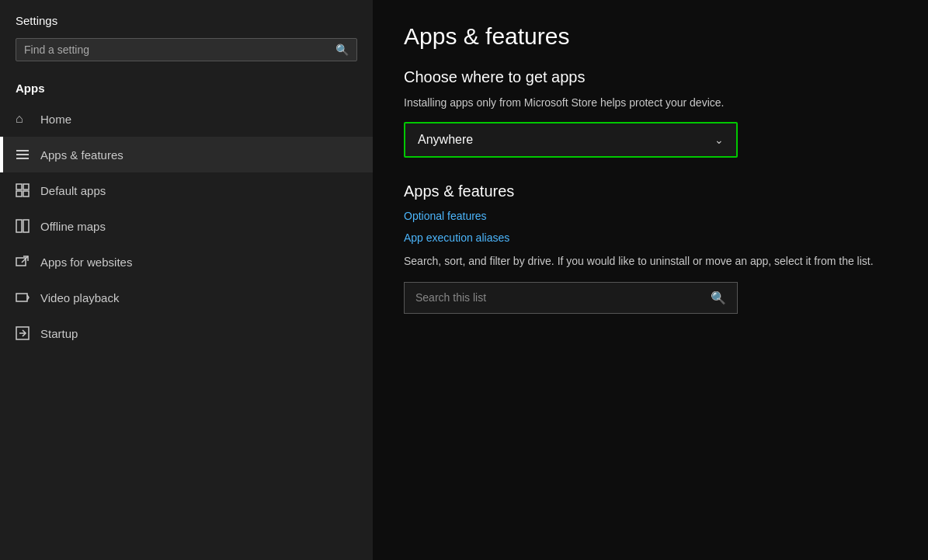  I want to click on sidebar-item-startup-label: Startup, so click(59, 334).